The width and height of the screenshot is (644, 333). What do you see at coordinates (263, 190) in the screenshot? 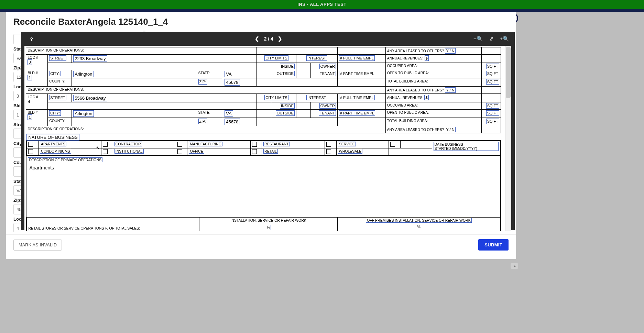
I see `primary-ops-value: Apartments` at bounding box center [263, 190].